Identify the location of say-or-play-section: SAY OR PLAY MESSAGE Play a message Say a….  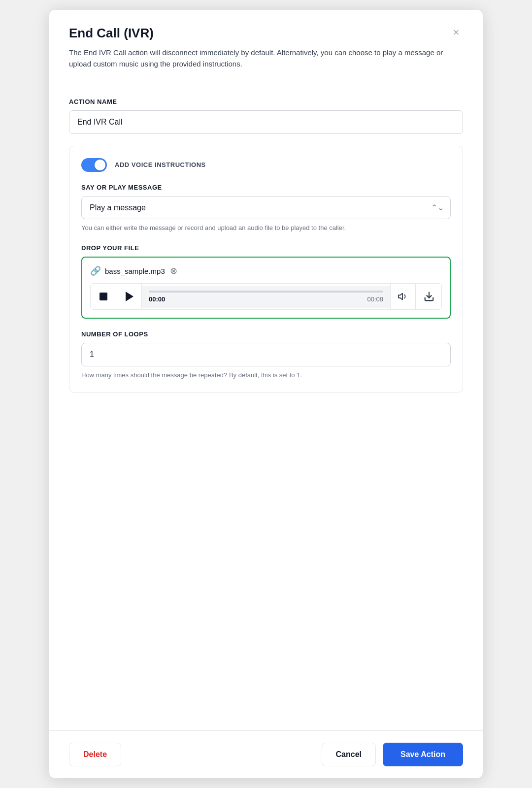
(266, 208).